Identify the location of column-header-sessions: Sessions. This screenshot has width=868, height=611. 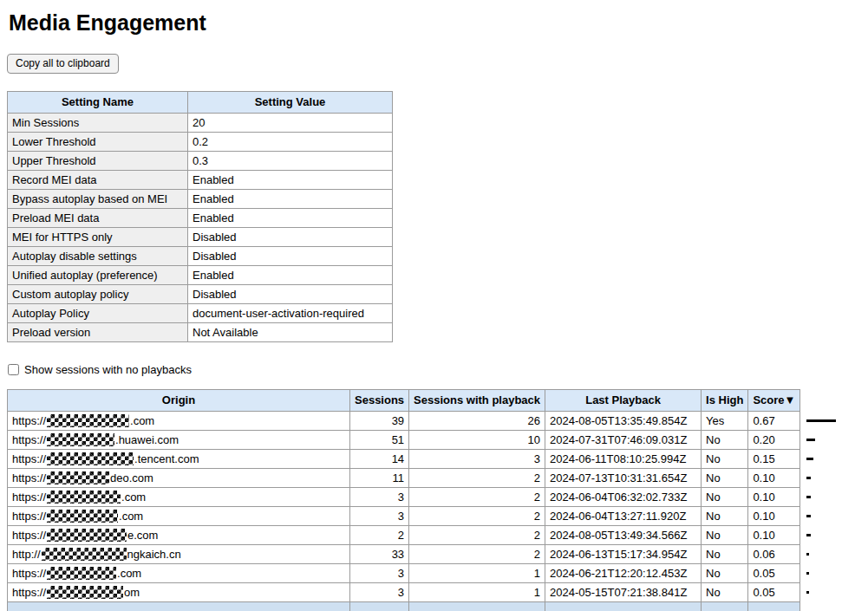
(380, 400).